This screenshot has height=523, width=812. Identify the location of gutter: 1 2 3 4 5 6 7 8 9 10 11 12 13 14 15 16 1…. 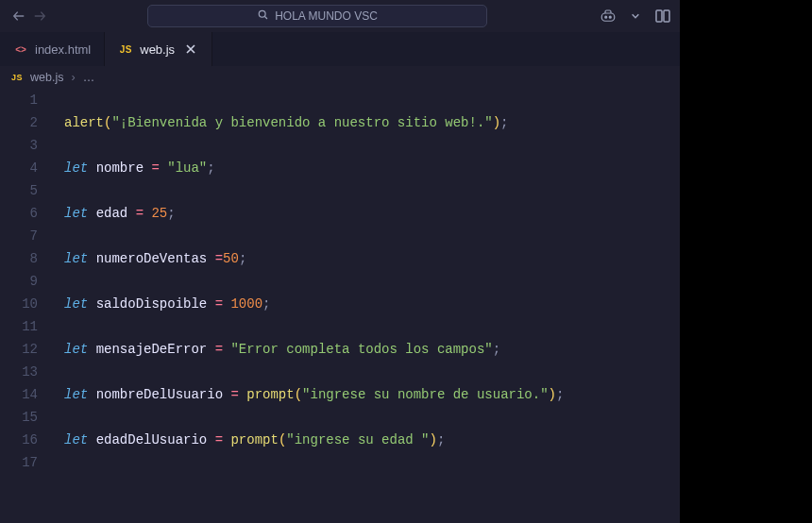
(26, 306).